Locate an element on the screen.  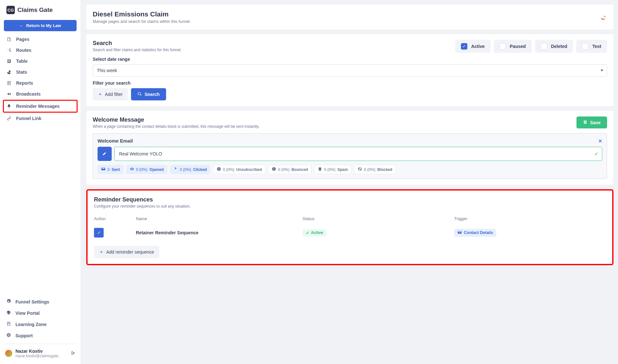
stat-blocked: 0 (0%) Blocked is located at coordinates (375, 169).